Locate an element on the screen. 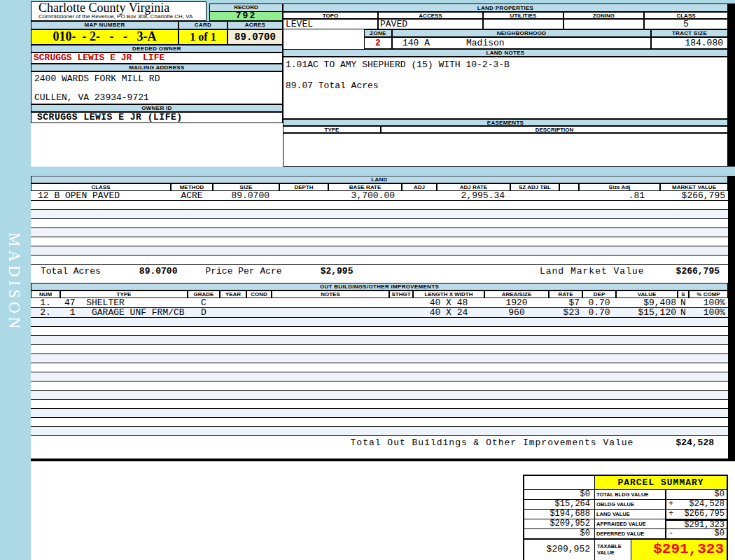 Image resolution: width=735 pixels, height=560 pixels. zone-row: ZONE NEIGHBORHOOD TRACT SIZE 2 140 A Mad… is located at coordinates (505, 39).